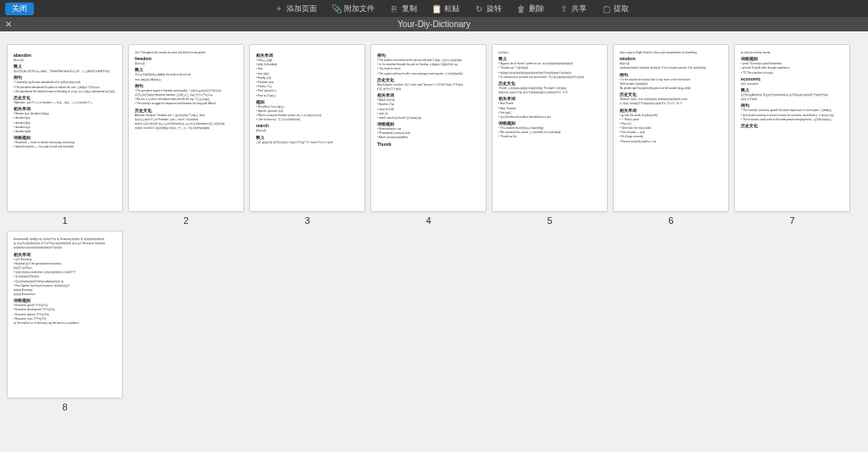  I want to click on page-thumbnail-wrapper: 相关单词• 自由主义(者)• 解放 (n) 自由释放• 自由• 自由 (adj.…, so click(307, 135).